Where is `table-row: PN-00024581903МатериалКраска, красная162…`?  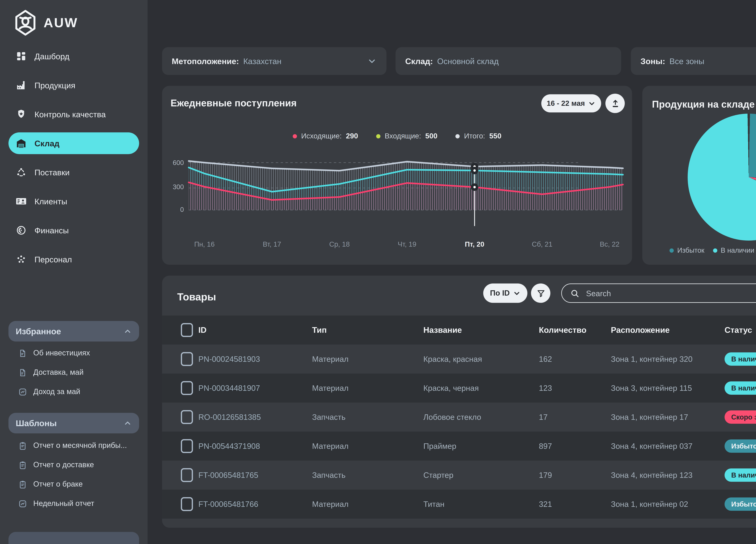
table-row: PN-00024581903МатериалКраска, красная162… is located at coordinates (459, 359).